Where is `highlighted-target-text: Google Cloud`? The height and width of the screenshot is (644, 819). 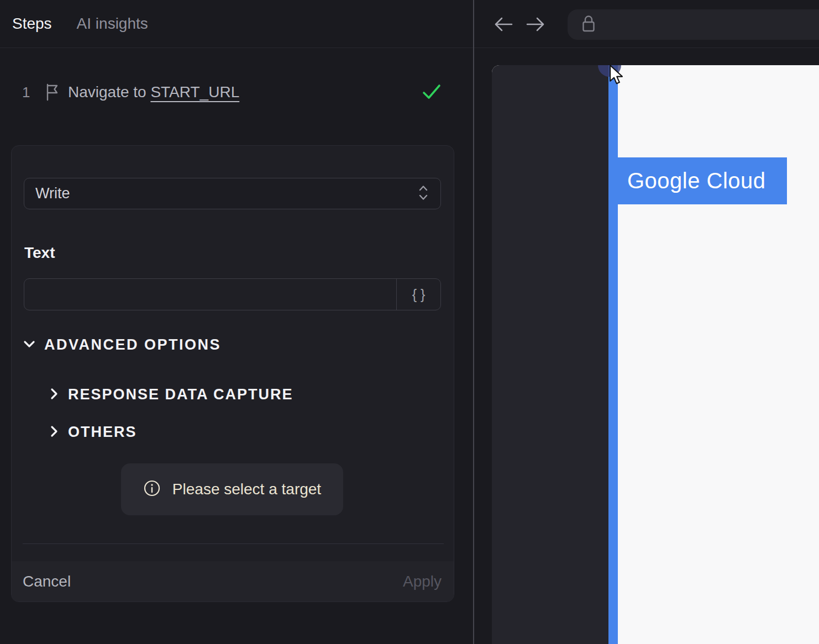
highlighted-target-text: Google Cloud is located at coordinates (696, 181).